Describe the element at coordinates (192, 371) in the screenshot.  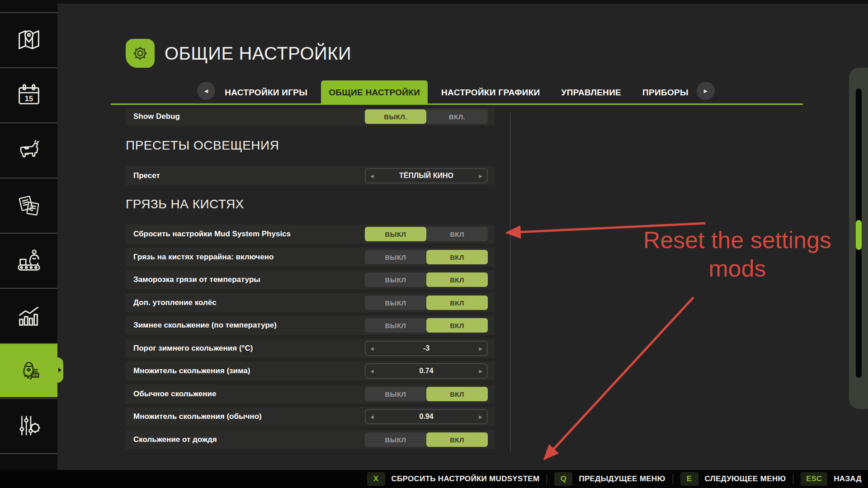
I see `setting-label: Множитель скольжения (зима)` at that location.